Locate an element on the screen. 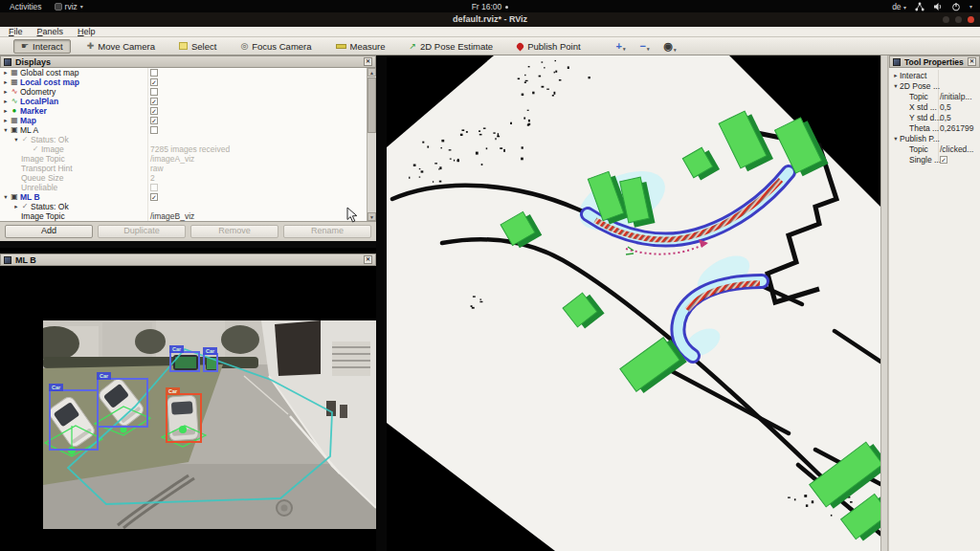 This screenshot has height=551, width=980. display-row-image-topic: Image Topic/imageA_viz is located at coordinates (188, 159).